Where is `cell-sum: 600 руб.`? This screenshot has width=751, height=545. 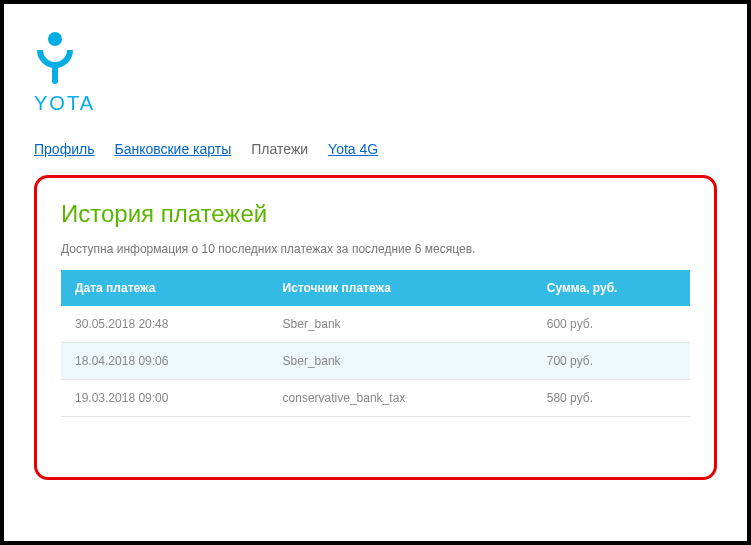 cell-sum: 600 руб. is located at coordinates (612, 324).